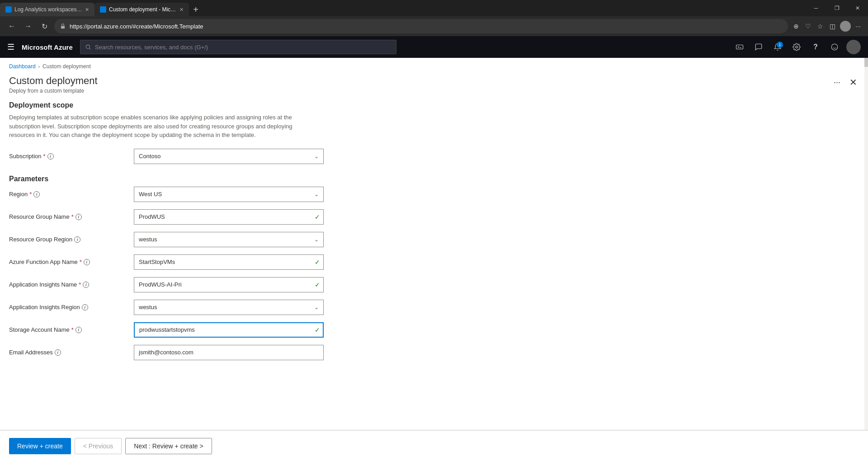  I want to click on region-dropdown: West US ⌄, so click(229, 194).